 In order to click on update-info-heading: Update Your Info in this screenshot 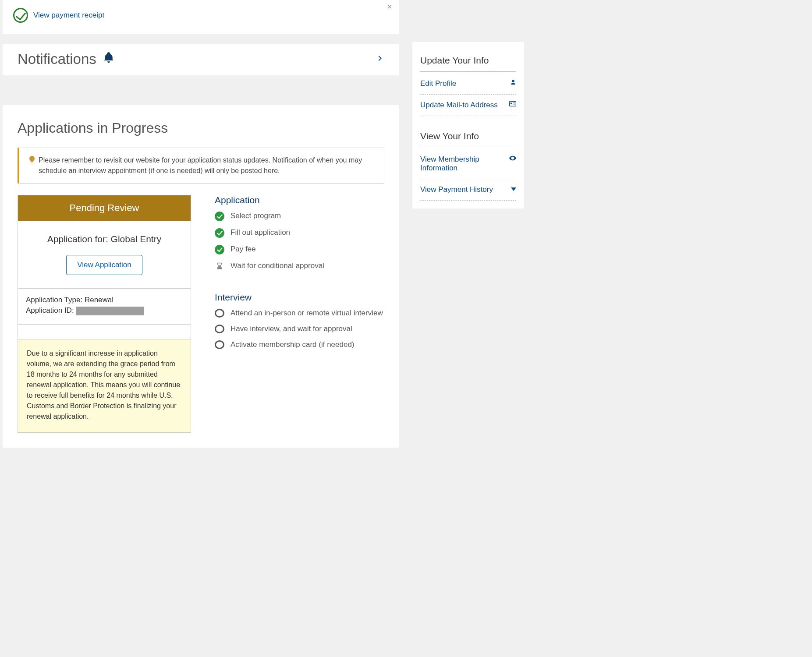, I will do `click(468, 63)`.